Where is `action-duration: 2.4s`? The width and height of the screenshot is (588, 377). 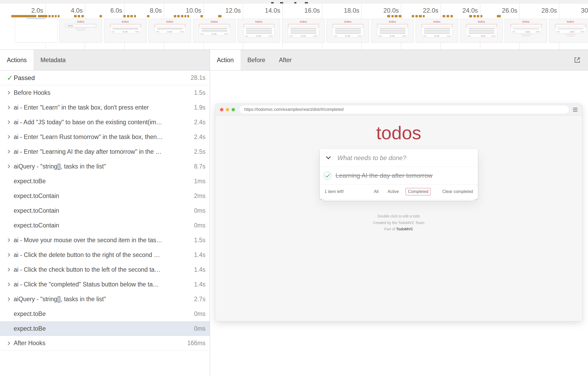
action-duration: 2.4s is located at coordinates (200, 137).